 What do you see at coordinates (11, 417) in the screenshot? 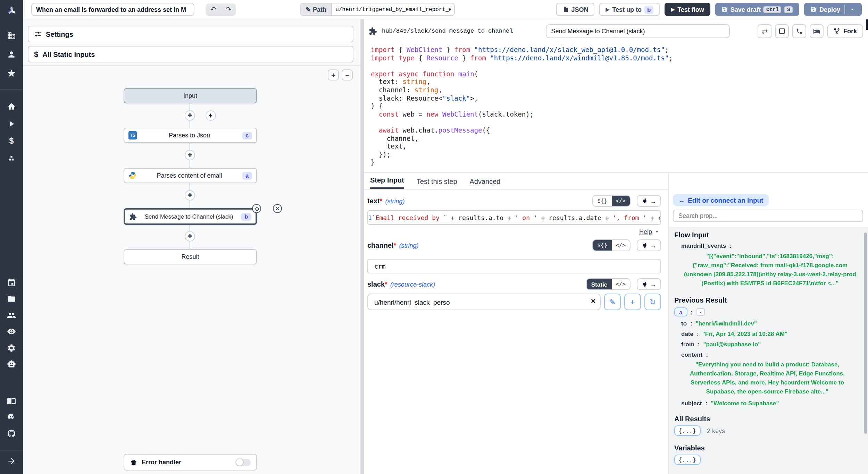
I see `sidebar-item-discord` at bounding box center [11, 417].